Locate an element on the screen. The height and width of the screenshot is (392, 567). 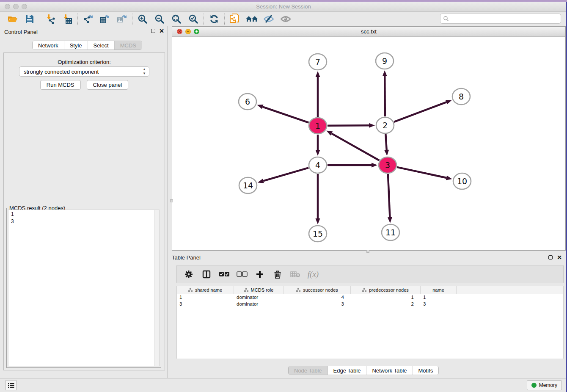
column-header-successor-nodes: successor nodes is located at coordinates (317, 290).